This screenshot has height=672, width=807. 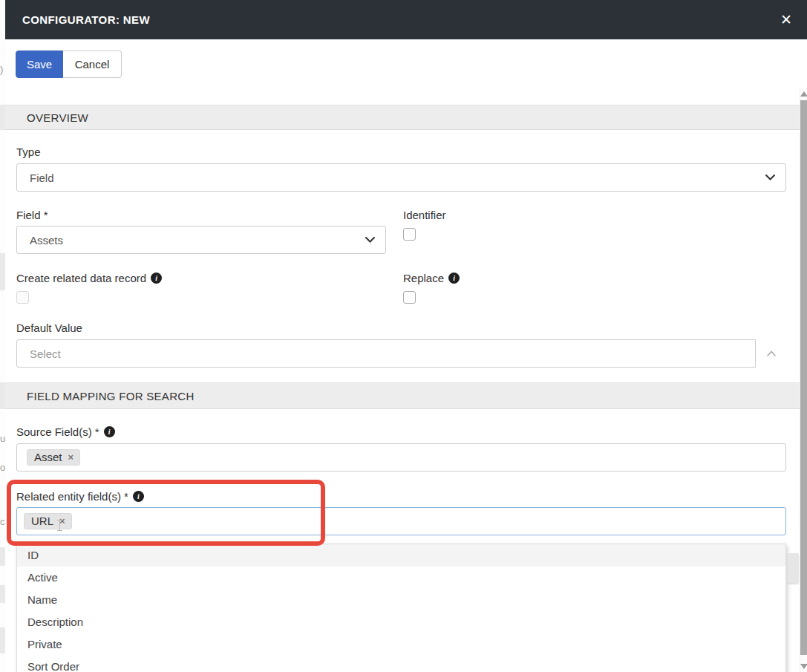 What do you see at coordinates (3, 521) in the screenshot?
I see `background-fragment: c` at bounding box center [3, 521].